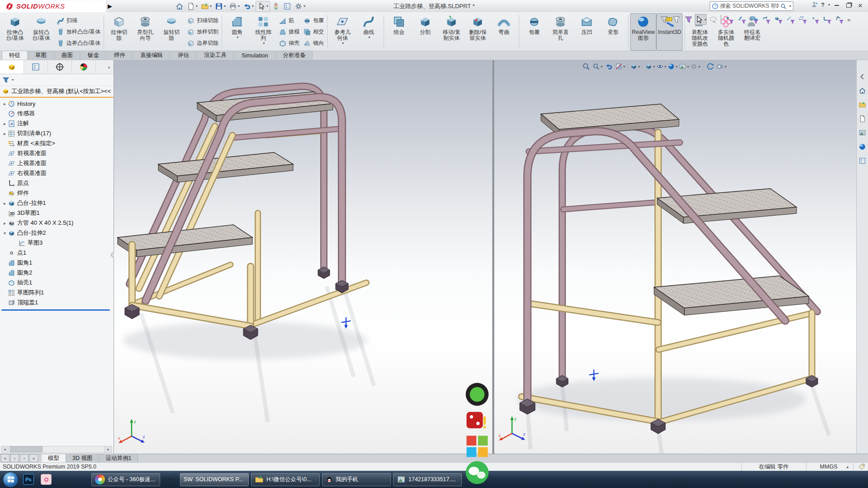  What do you see at coordinates (699, 67) in the screenshot?
I see `view-settings-caret` at bounding box center [699, 67].